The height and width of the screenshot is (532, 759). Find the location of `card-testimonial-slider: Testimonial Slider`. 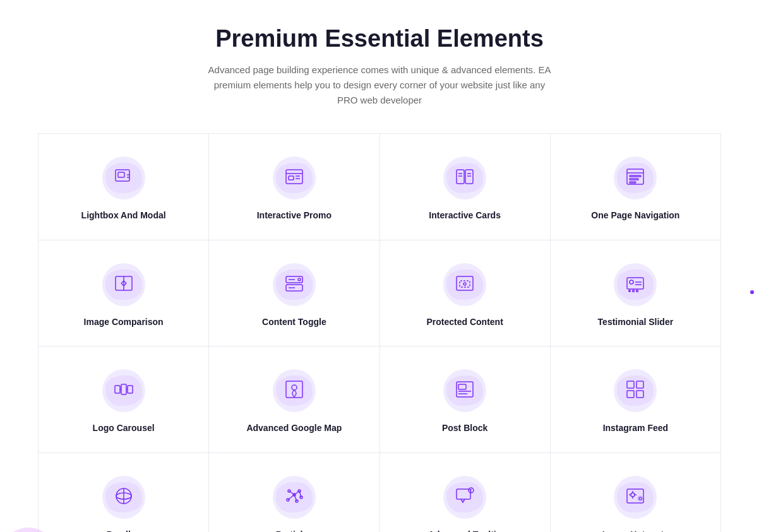

card-testimonial-slider: Testimonial Slider is located at coordinates (636, 294).